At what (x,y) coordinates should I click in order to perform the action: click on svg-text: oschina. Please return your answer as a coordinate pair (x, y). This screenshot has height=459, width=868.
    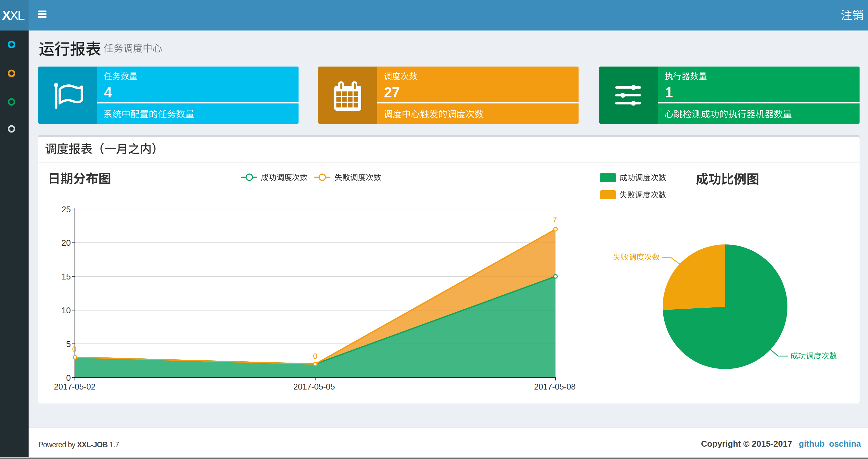
    Looking at the image, I should click on (845, 444).